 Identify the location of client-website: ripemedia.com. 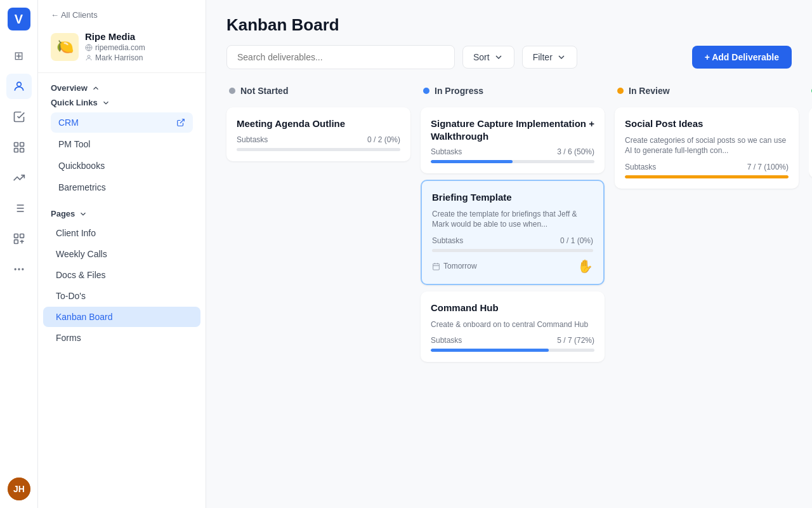
(115, 48).